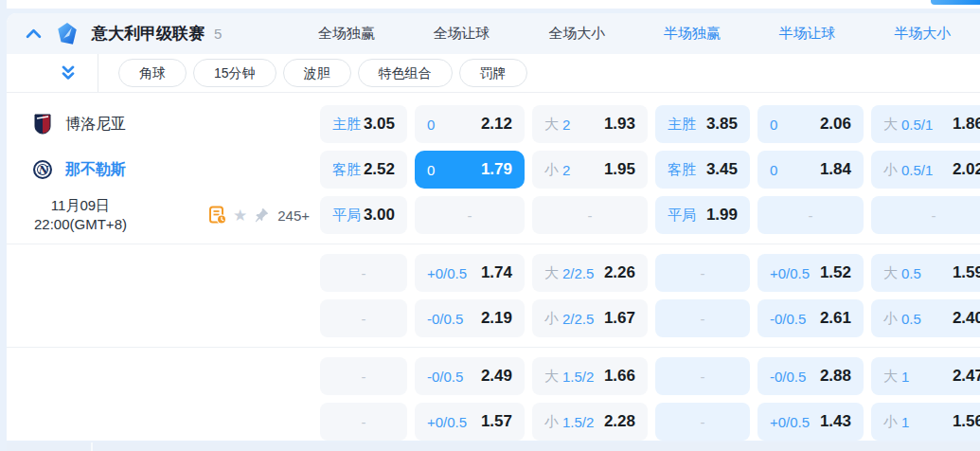 The width and height of the screenshot is (980, 451). I want to click on odds-value: 1.74, so click(496, 273).